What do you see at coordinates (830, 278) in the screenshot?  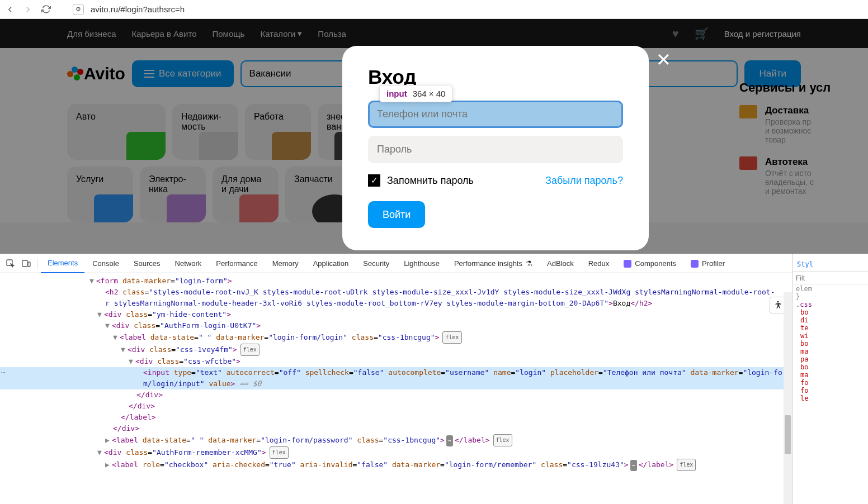 I see `styles-filter` at bounding box center [830, 278].